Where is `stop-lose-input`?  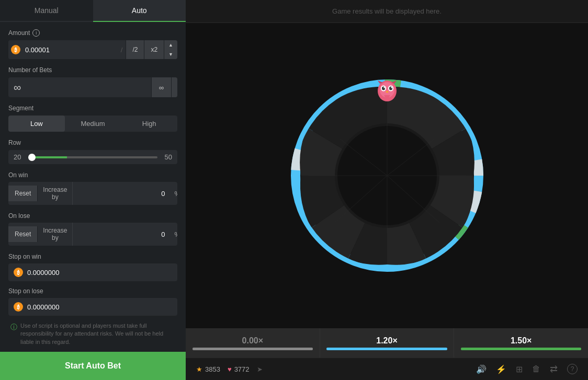 stop-lose-input is located at coordinates (99, 307).